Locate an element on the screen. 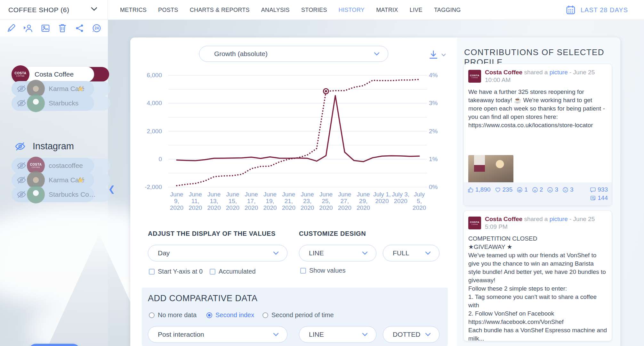 Image resolution: width=644 pixels, height=346 pixels. workspace-label: COFFEE SHOP (6) is located at coordinates (39, 10).